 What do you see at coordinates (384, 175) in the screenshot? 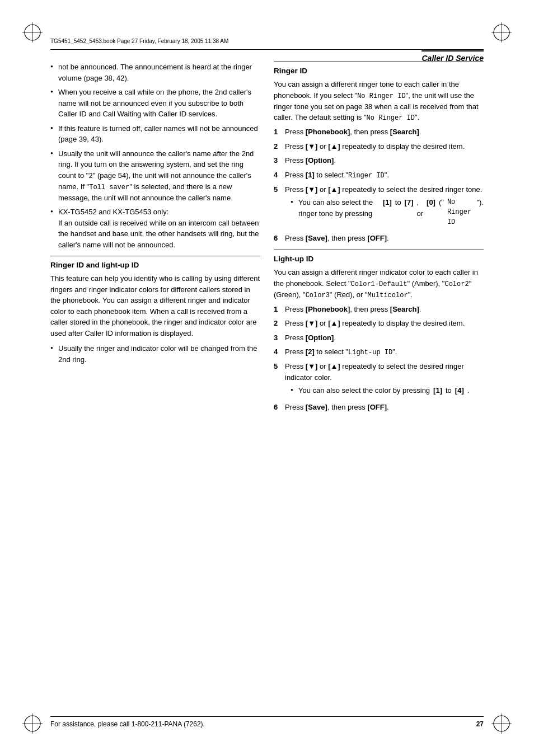
I see `step-content: Press [1] to select "Ringer ID".` at bounding box center [384, 175].